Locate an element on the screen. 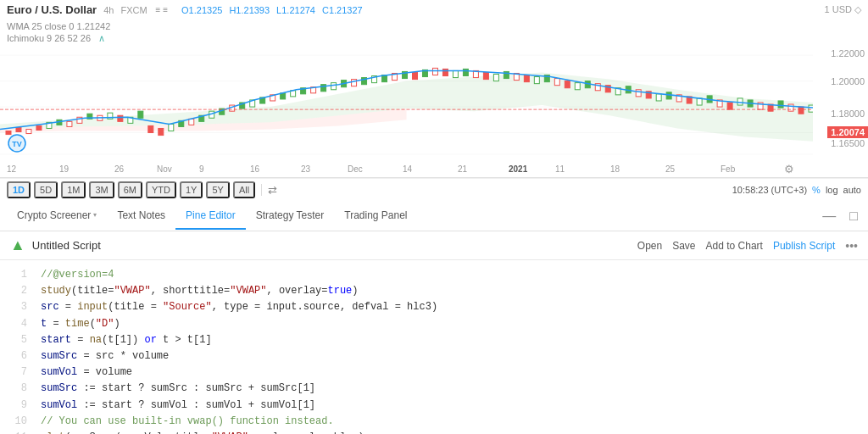  period-1d: 1D is located at coordinates (19, 190).